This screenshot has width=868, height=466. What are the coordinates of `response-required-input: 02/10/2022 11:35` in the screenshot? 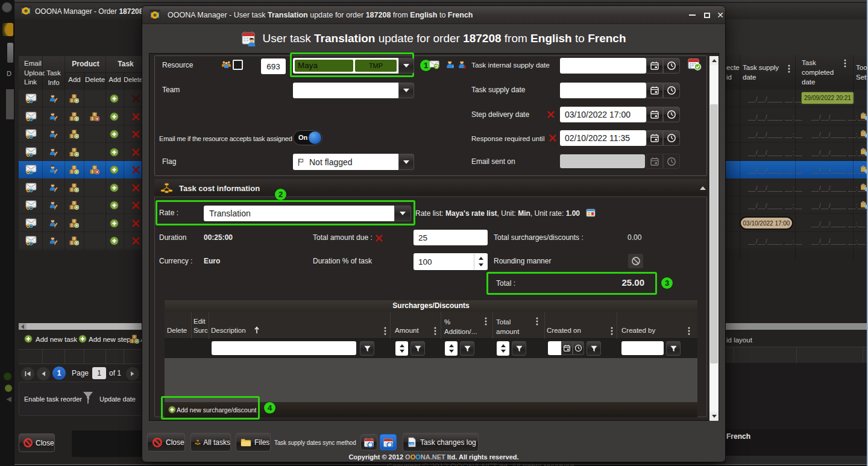 It's located at (603, 138).